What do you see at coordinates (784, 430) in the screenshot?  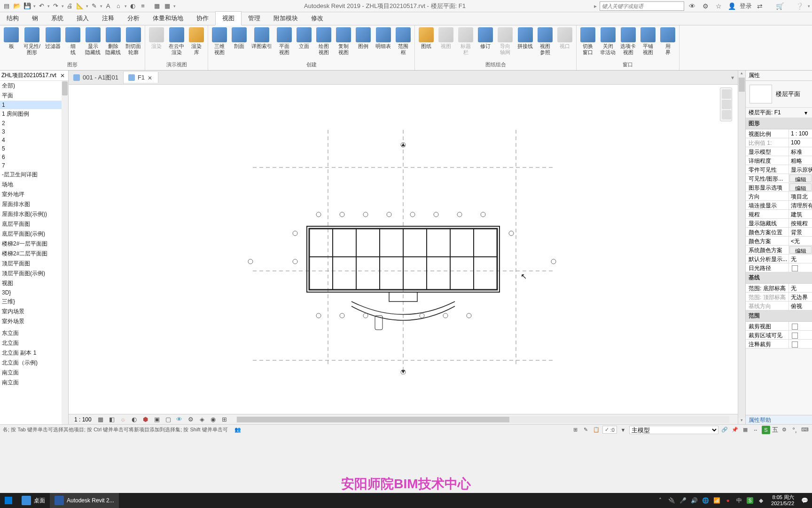 I see `ime-skin-icon: ⚙` at bounding box center [784, 430].